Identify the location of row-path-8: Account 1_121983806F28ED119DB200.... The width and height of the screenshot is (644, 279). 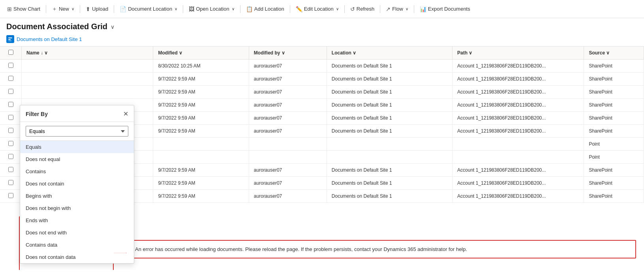
(518, 170).